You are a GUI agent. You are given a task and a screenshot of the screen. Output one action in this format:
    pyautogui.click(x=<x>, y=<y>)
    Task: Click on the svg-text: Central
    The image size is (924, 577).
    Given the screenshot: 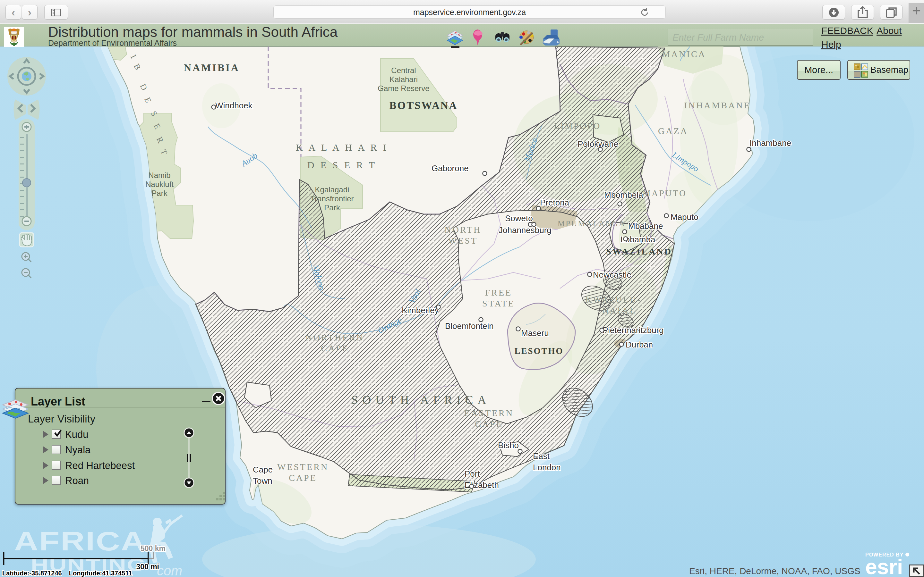 What is the action you would take?
    pyautogui.click(x=403, y=70)
    